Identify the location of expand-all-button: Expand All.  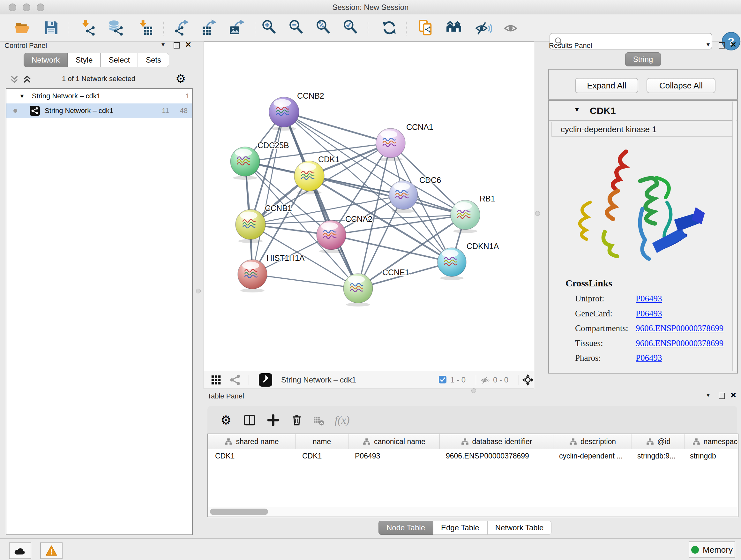
(607, 85).